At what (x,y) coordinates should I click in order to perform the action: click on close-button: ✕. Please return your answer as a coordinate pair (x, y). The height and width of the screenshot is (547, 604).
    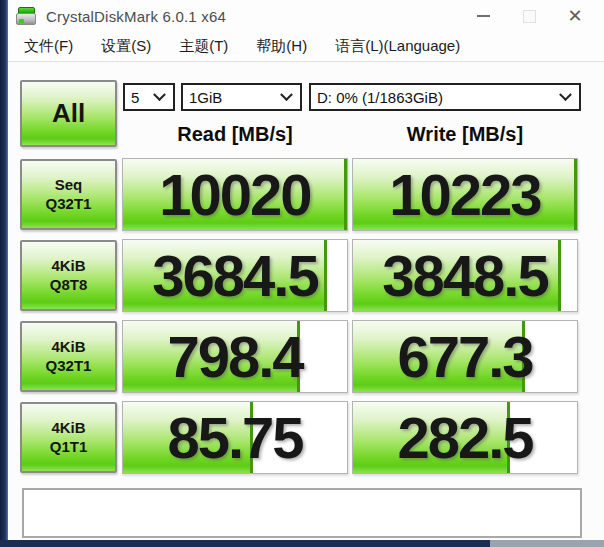
    Looking at the image, I should click on (575, 16).